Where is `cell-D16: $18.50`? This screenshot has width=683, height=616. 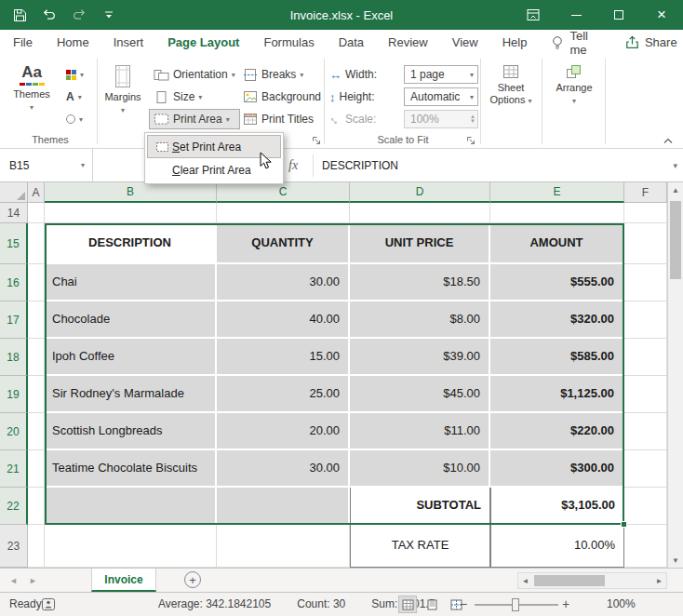
cell-D16: $18.50 is located at coordinates (421, 283).